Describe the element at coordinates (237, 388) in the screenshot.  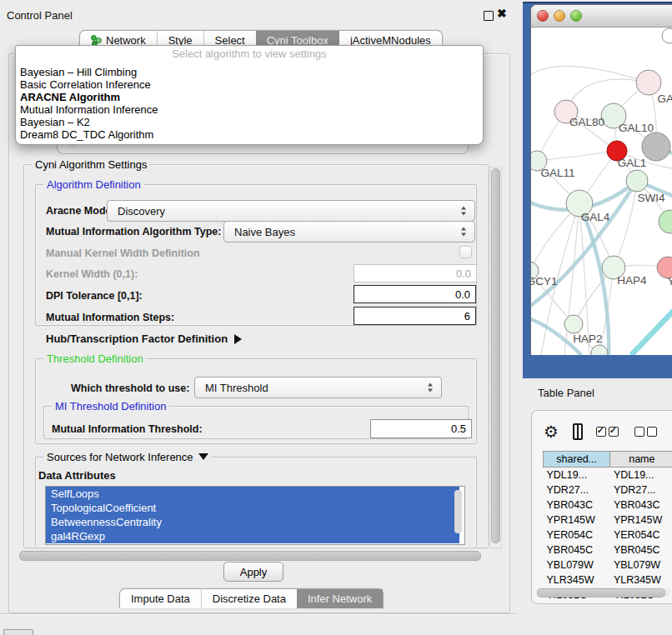
I see `which-threshold-value: MI Threshold` at that location.